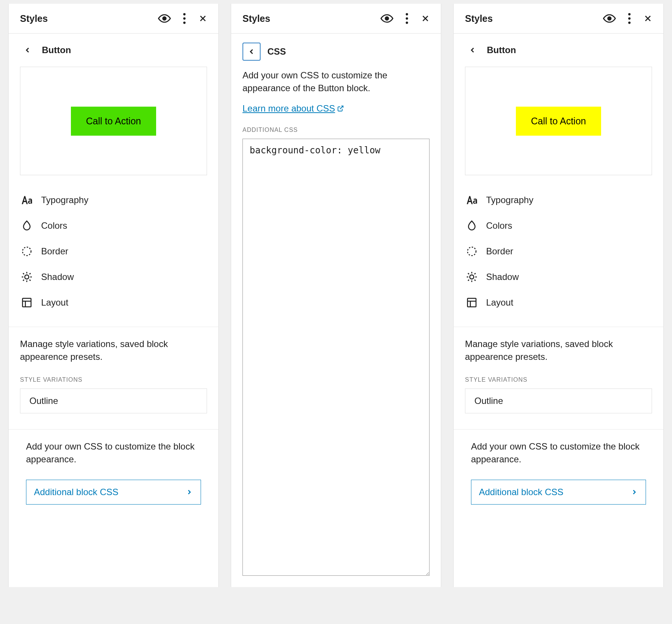 This screenshot has width=672, height=624. I want to click on preview-box: Call to Action, so click(114, 121).